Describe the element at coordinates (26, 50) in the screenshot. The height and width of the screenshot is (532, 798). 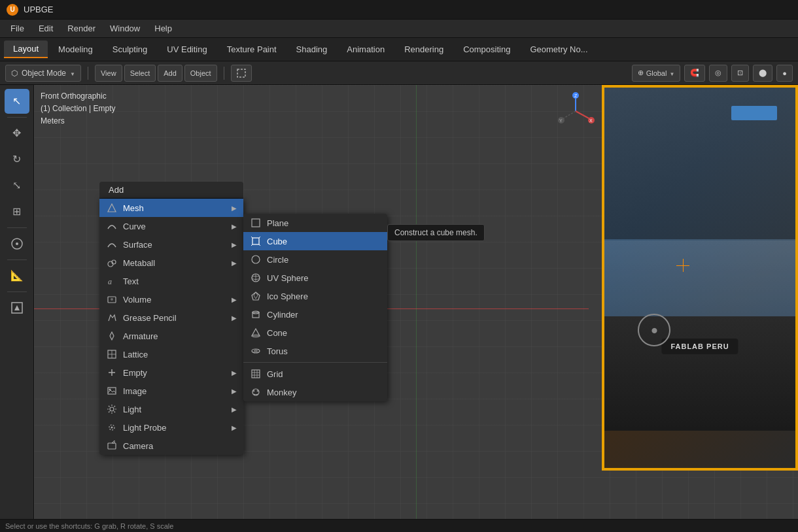
I see `tab-layout: Layout` at that location.